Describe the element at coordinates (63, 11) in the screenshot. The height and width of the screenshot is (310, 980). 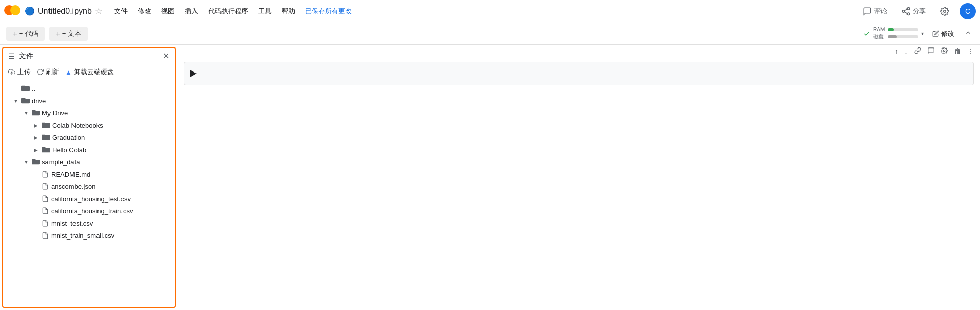
I see `doc-title-group: 🔵 Untitled0.ipynb ☆` at that location.